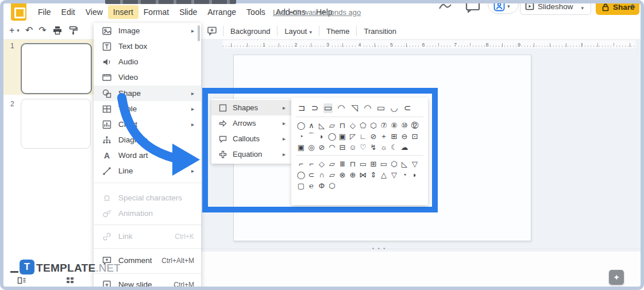  I want to click on menu-insert: Insert, so click(123, 12).